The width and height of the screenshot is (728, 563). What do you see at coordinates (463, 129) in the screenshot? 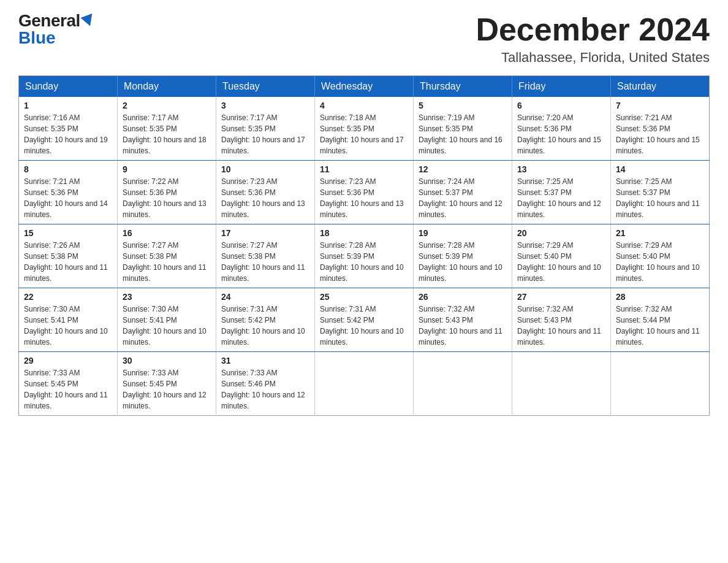
I see `table-row: 5 Sunrise: 7:19 AM Sunset: 5:35 PM Dayli…` at bounding box center [463, 129].